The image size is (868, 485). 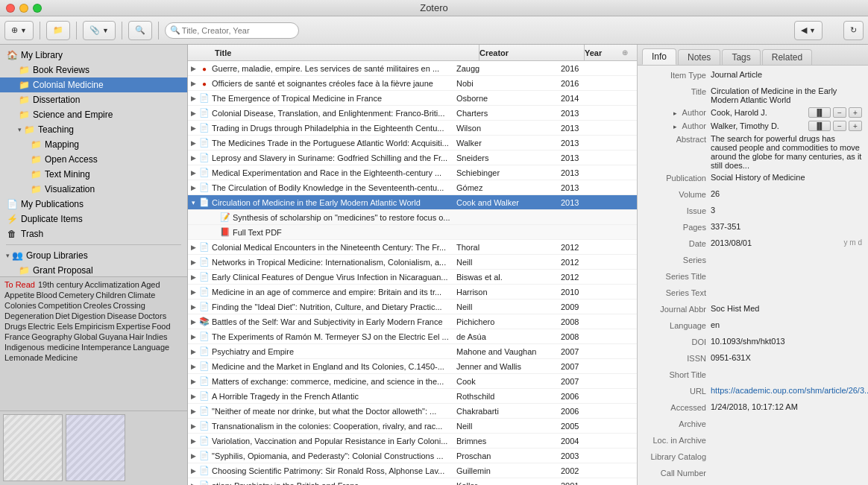 What do you see at coordinates (77, 295) in the screenshot?
I see `tag-cemetery: Cemetery` at bounding box center [77, 295].